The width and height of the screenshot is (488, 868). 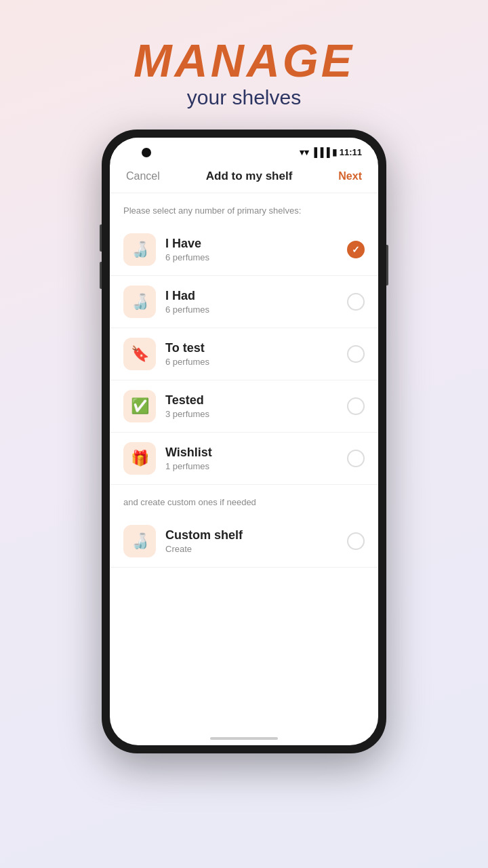 What do you see at coordinates (251, 541) in the screenshot?
I see `shelf-text-custom: Custom shelf Create` at bounding box center [251, 541].